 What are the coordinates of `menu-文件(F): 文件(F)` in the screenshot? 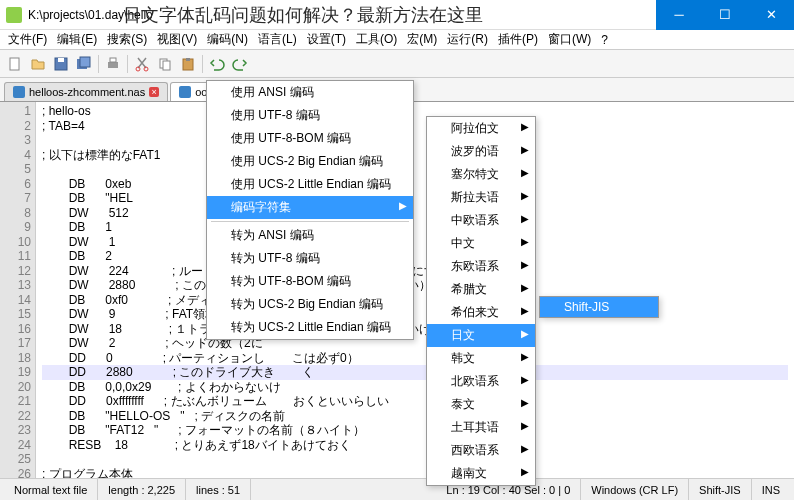 It's located at (28, 40).